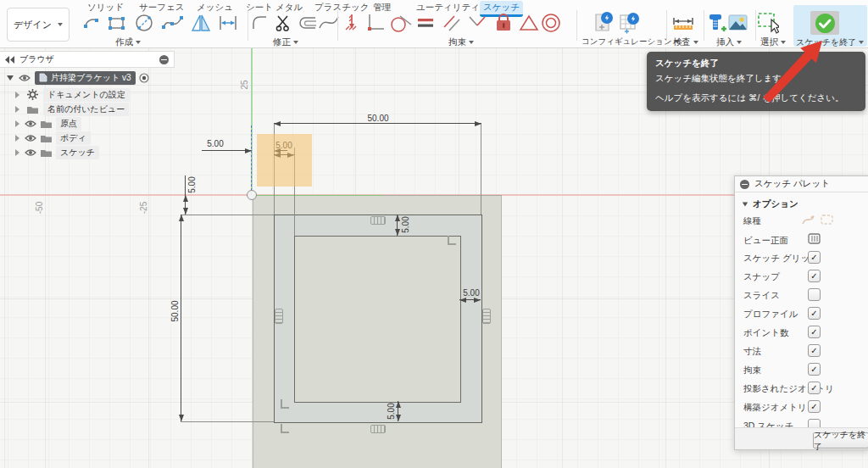  Describe the element at coordinates (631, 42) in the screenshot. I see `configuration-dropdown: コンフィギュレーション` at that location.